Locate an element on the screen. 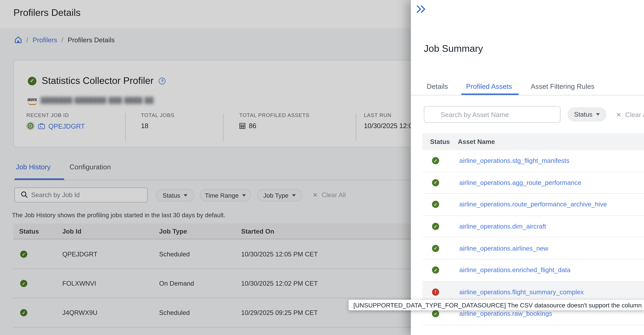 The height and width of the screenshot is (335, 644). asset-name-link: airline_operations.agg_route_performance is located at coordinates (520, 182).